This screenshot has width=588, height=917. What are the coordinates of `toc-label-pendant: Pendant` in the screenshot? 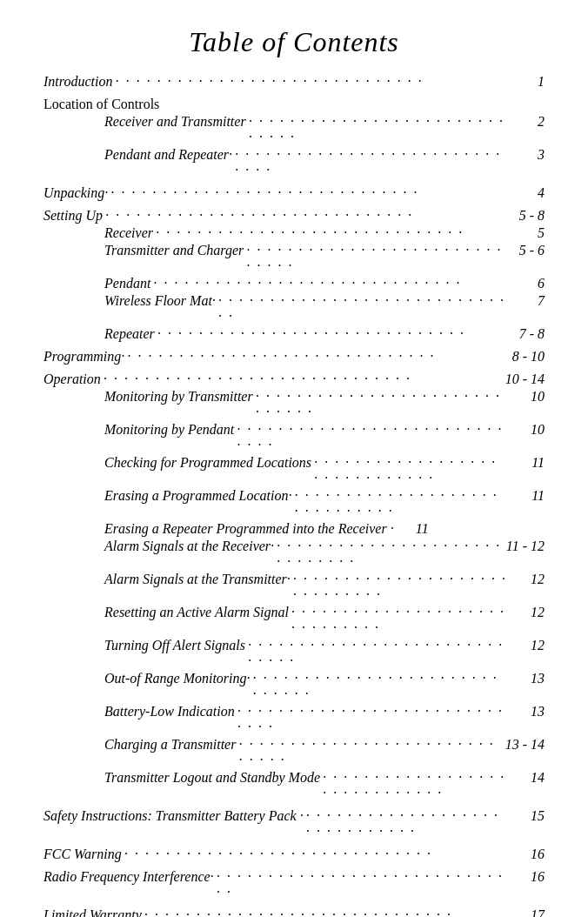 It's located at (127, 284).